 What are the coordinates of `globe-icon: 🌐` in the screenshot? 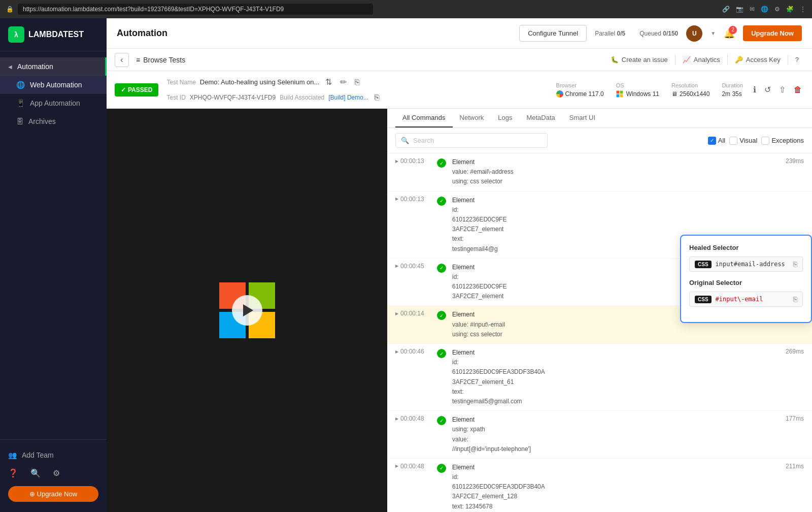 It's located at (764, 9).